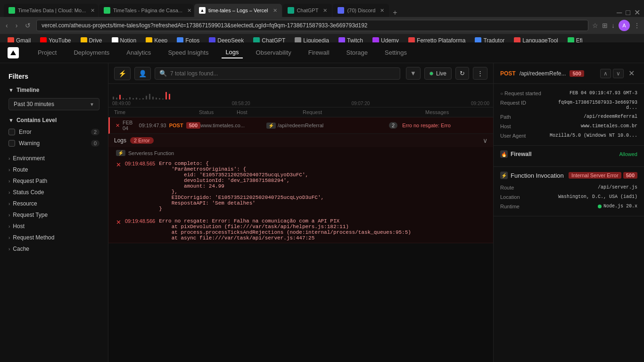 The height and width of the screenshot is (362, 644). What do you see at coordinates (632, 74) in the screenshot?
I see `rp-close-button: ✕` at bounding box center [632, 74].